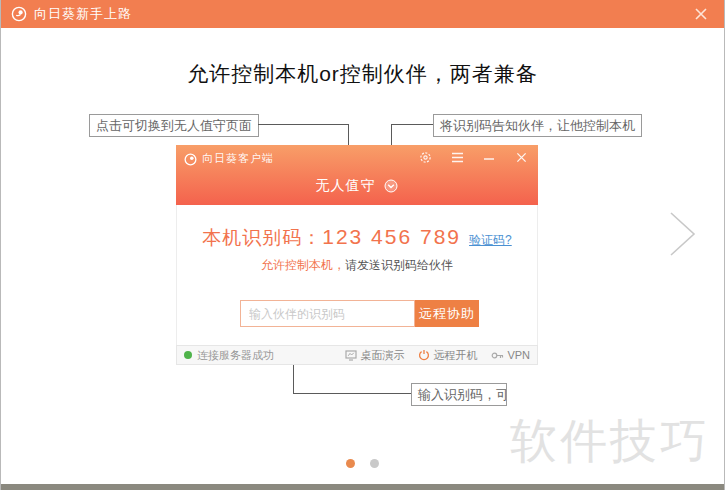 This screenshot has width=725, height=490. Describe the element at coordinates (392, 236) in the screenshot. I see `device-code-value: 123 456 789` at that location.